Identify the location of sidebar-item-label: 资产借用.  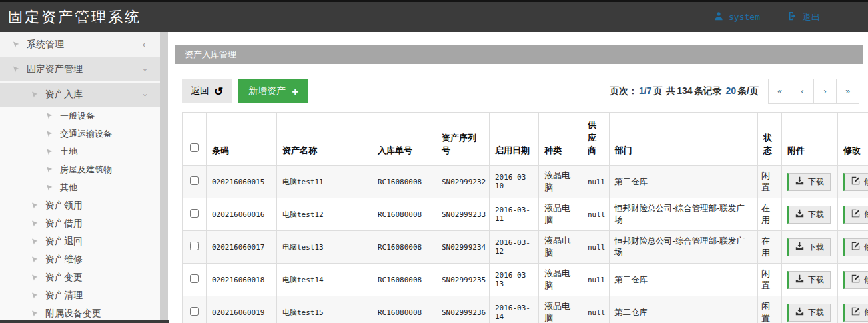
(64, 224).